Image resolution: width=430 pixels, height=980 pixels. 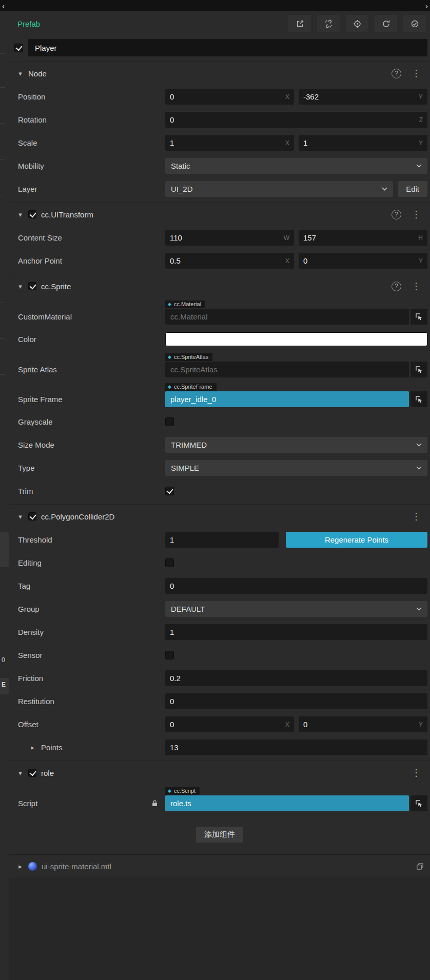 I want to click on trim-checkbox, so click(x=169, y=491).